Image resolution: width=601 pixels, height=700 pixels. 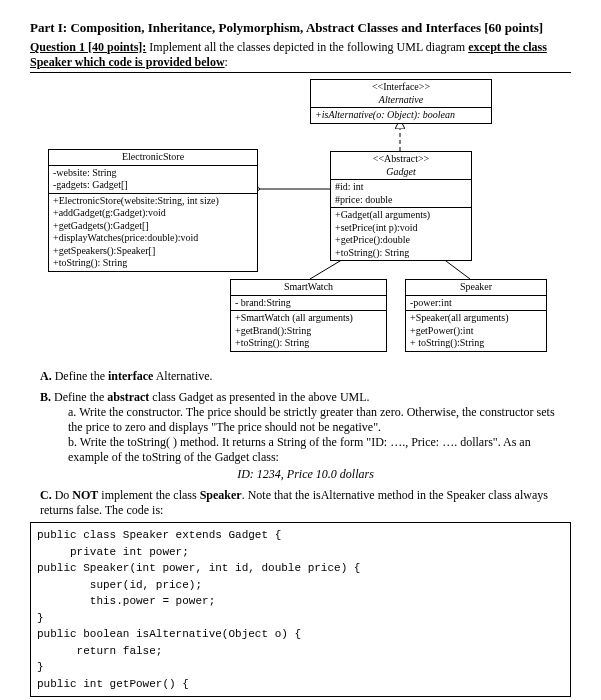 What do you see at coordinates (72, 412) in the screenshot?
I see `task-b-a-label: a.` at bounding box center [72, 412].